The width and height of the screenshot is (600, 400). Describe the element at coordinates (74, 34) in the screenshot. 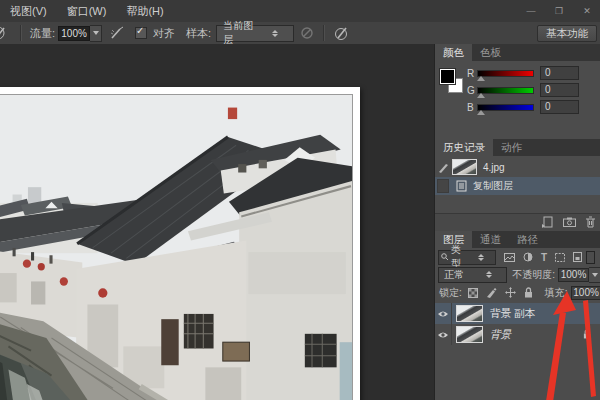

I see `flow-value-input: 100%` at that location.